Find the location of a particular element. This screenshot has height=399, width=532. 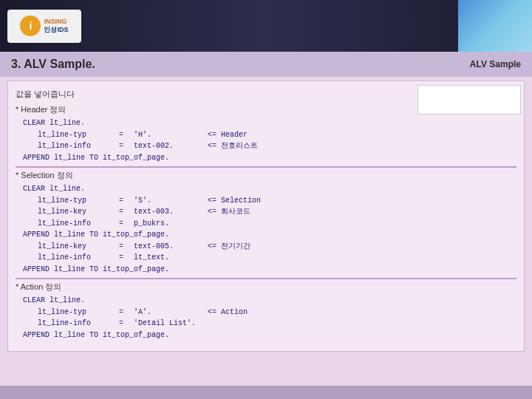

code-line: lt_line-typ = 'H'. <= Header is located at coordinates (277, 135).